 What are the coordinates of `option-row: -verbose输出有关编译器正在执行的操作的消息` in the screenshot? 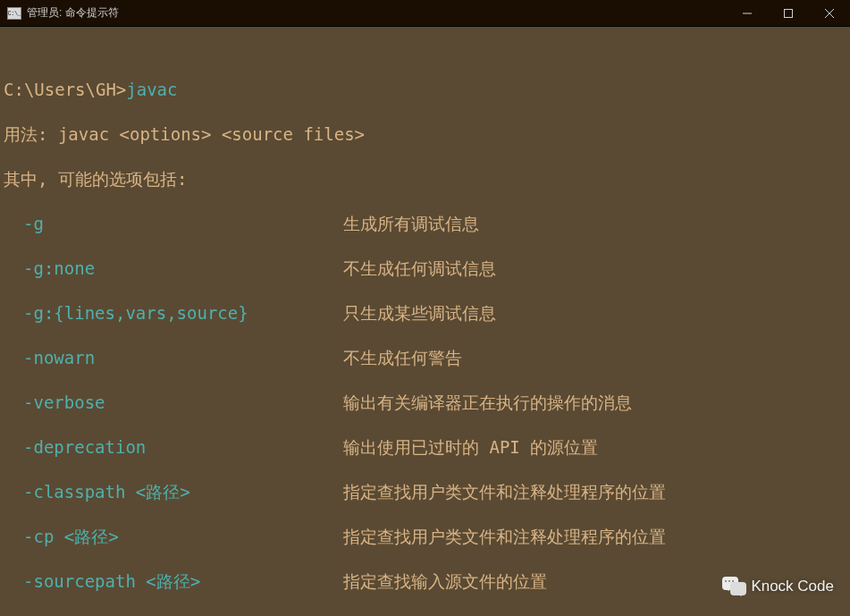 It's located at (425, 402).